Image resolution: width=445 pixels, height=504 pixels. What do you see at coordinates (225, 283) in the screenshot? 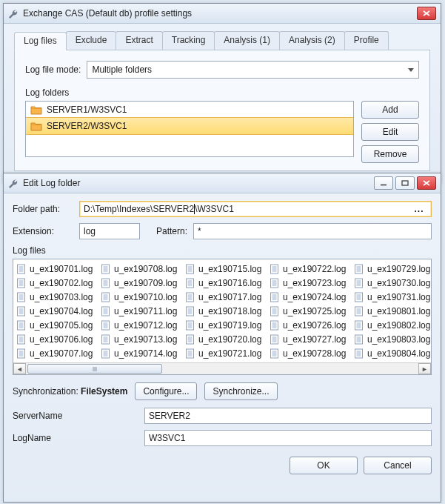
I see `log-file-item: u_ex190716.log` at bounding box center [225, 283].